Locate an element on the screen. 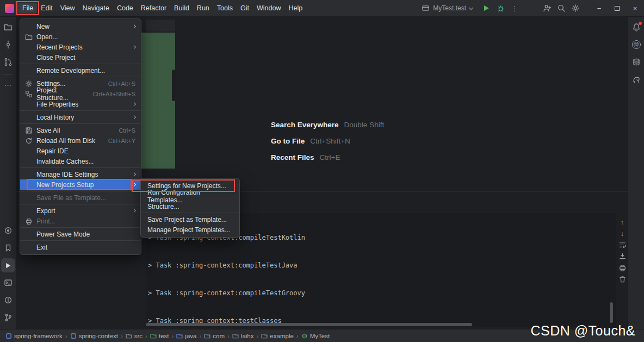 Image resolution: width=644 pixels, height=342 pixels. menu-item-export: Export is located at coordinates (81, 211).